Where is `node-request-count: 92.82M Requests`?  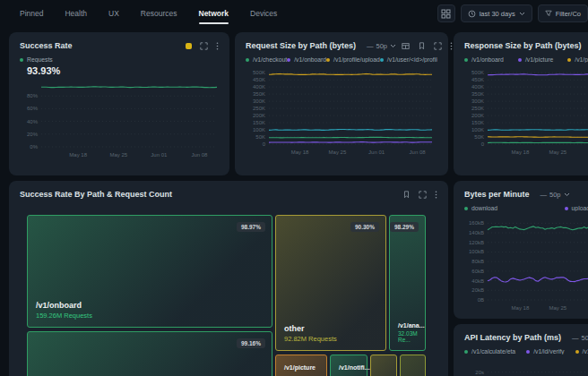 node-request-count: 92.82M Requests is located at coordinates (310, 338).